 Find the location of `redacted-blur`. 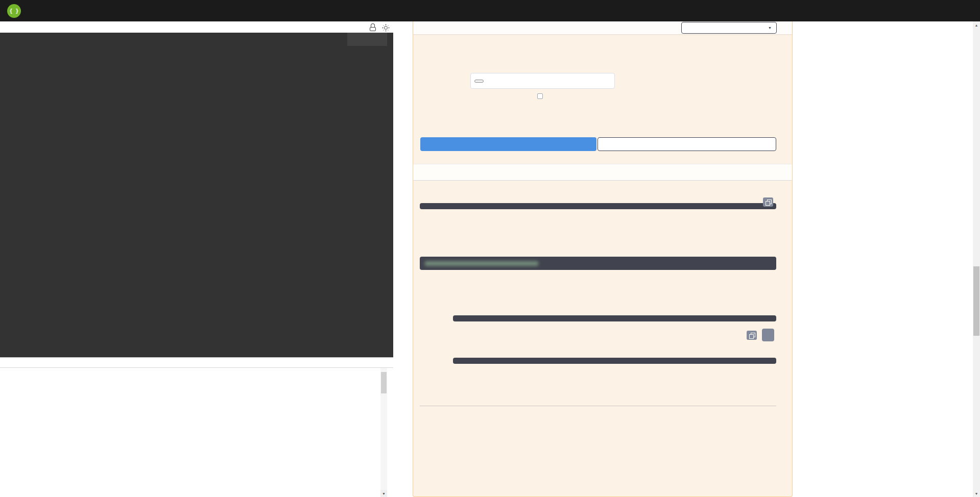

redacted-blur is located at coordinates (482, 263).